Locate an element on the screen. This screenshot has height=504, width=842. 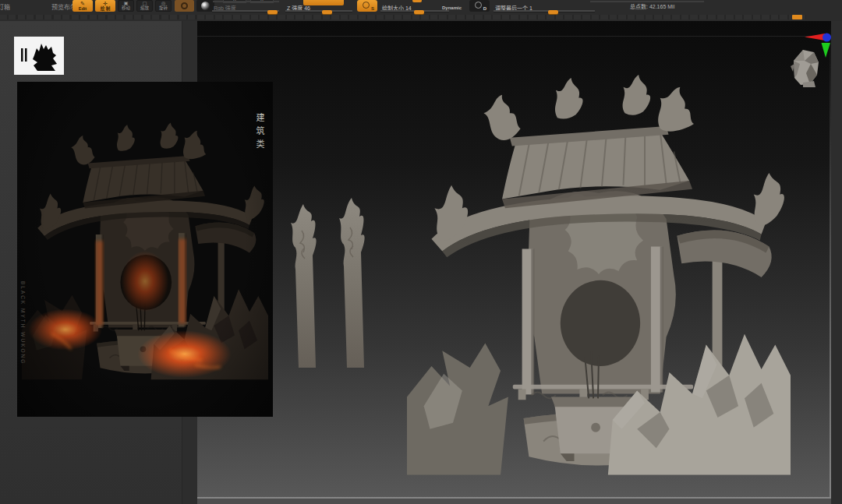
canvas-border-bottom is located at coordinates (515, 498).